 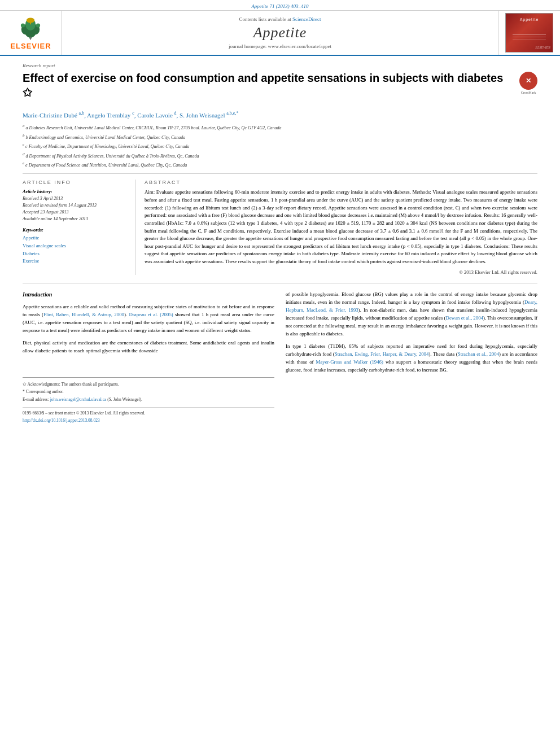 I want to click on authors-line: Marie-Christine Dubé a,b, Angelo Trembla…, so click(x=280, y=115).